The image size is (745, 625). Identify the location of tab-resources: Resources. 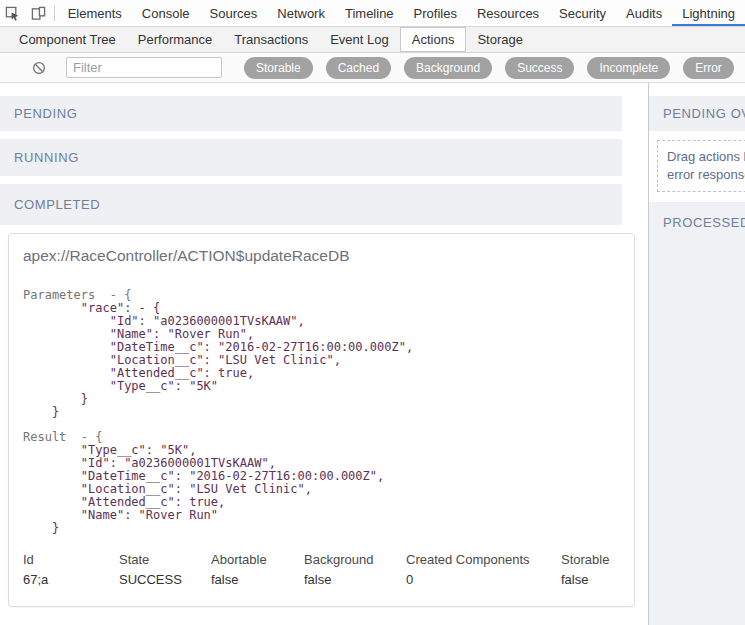
(508, 13).